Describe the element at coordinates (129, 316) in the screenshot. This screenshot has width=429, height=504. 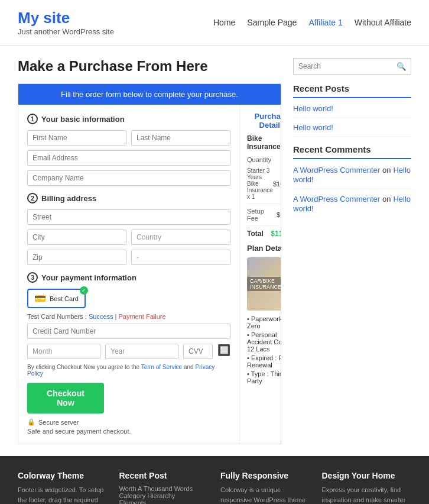
I see `test-card-line: Test Card Numbers : Success | Payment Fa…` at that location.